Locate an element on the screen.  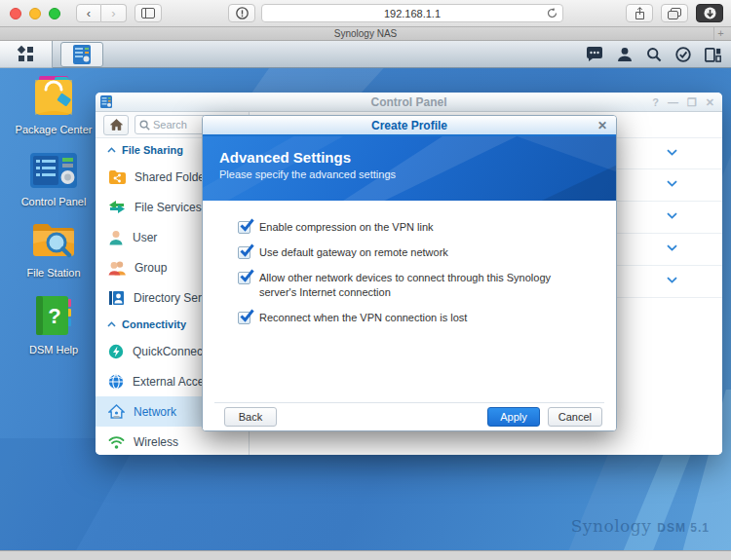
watermark-brand: Synology is located at coordinates (612, 526).